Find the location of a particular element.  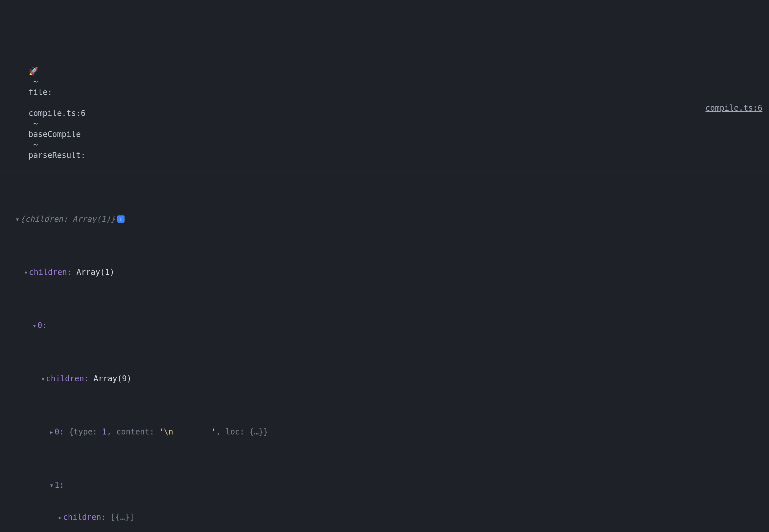

tree-row: 0: is located at coordinates (384, 325).